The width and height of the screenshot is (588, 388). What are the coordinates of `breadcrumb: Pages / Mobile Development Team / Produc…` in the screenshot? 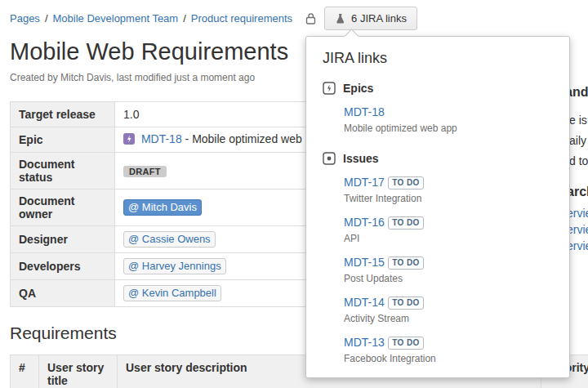 It's located at (294, 15).